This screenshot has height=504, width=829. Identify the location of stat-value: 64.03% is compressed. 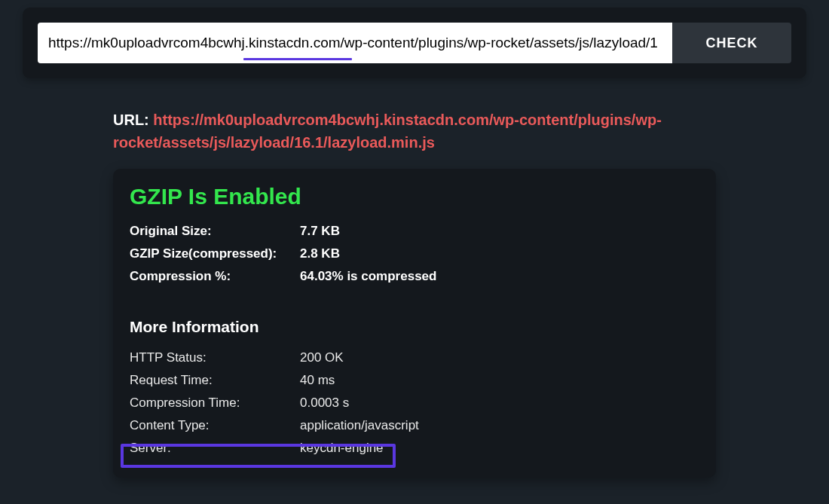
(368, 276).